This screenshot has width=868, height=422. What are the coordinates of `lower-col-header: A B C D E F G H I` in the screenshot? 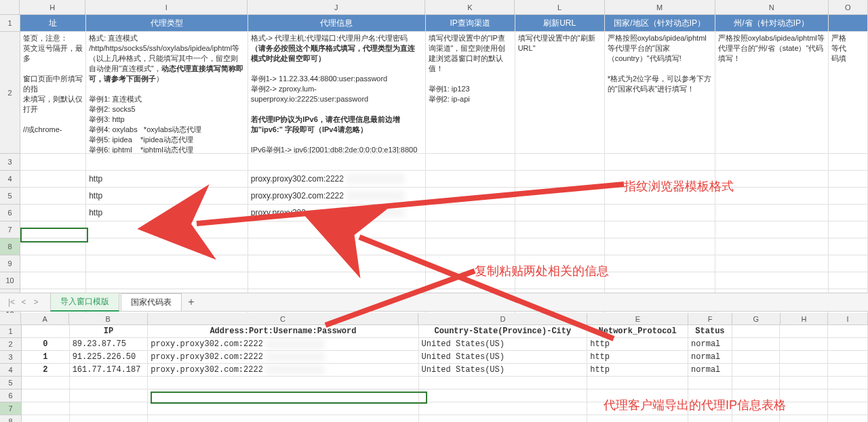 It's located at (434, 319).